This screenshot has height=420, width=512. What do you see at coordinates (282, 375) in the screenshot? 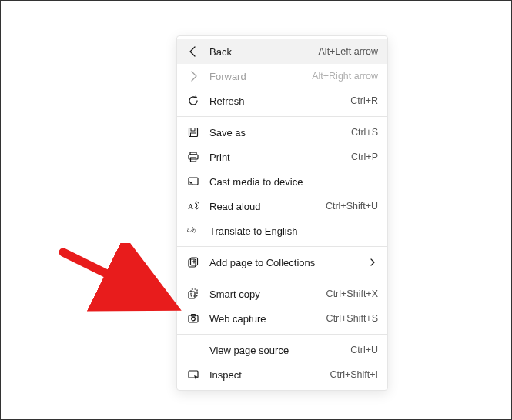
I see `menu-item-inspect: InspectCtrl+Shift+I` at bounding box center [282, 375].